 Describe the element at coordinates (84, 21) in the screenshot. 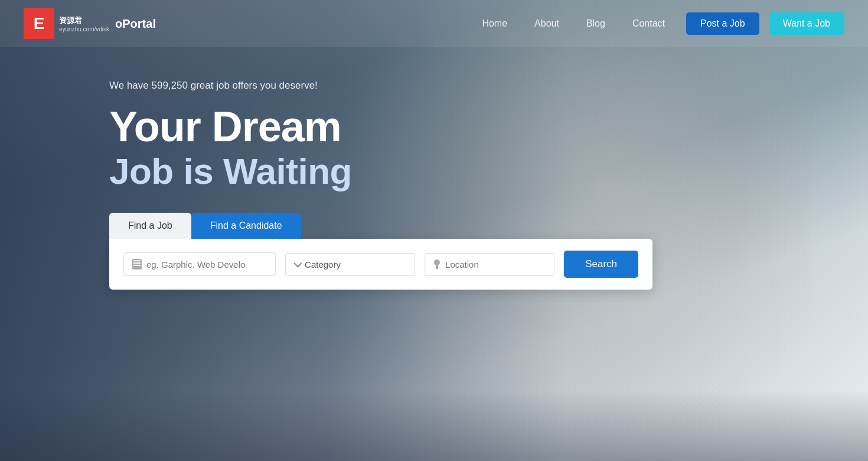

I see `logo-chinese-name: 资源君` at that location.